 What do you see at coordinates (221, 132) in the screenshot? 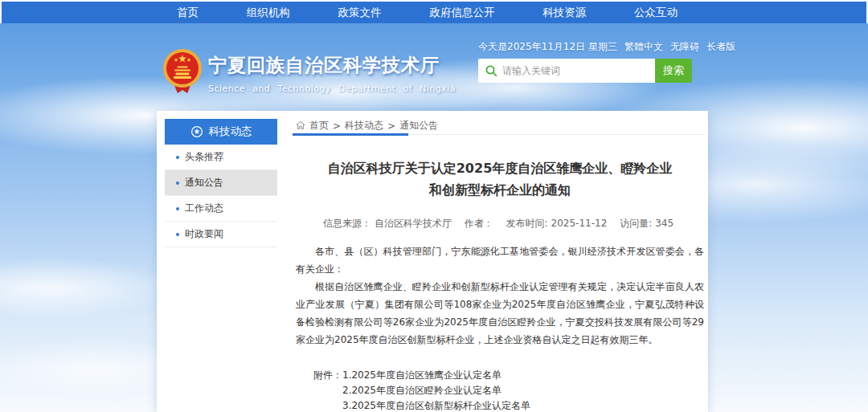
I see `sidebar-header: 科技动态` at bounding box center [221, 132].